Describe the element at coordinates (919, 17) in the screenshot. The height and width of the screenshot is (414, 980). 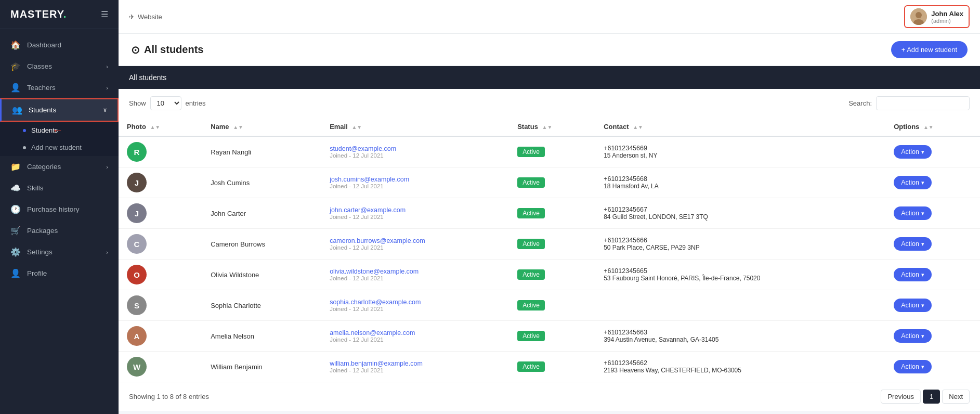
I see `avatar` at that location.